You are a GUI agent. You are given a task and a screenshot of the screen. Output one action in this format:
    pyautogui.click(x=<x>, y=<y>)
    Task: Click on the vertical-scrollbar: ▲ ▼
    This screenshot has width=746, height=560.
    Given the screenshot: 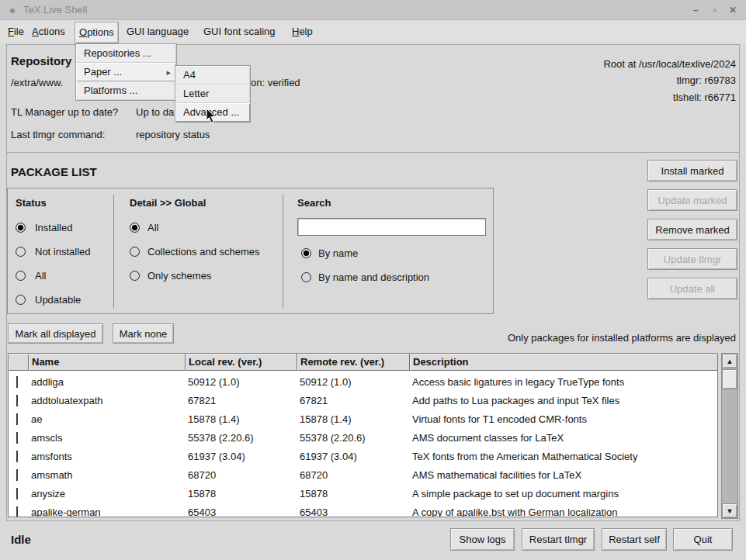 What is the action you would take?
    pyautogui.click(x=730, y=436)
    